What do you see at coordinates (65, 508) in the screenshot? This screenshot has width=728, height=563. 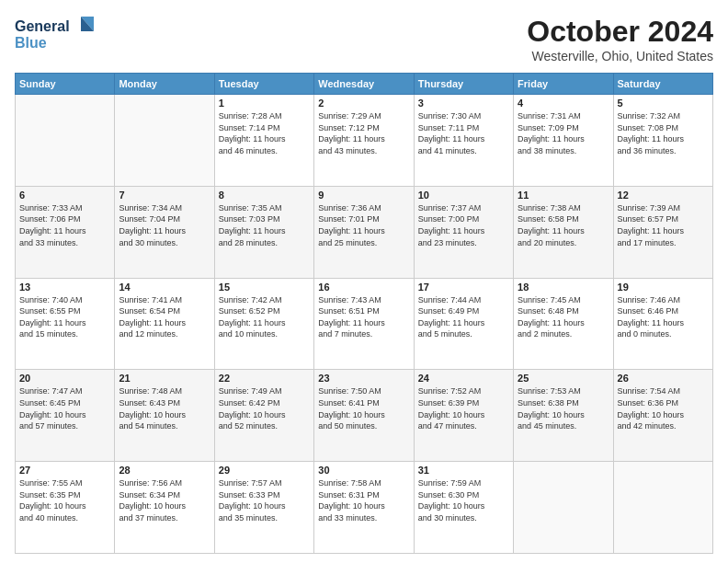 I see `calendar-cell: 27Sunrise: 7:55 AM Sunset: 6:35 PM Dayli…` at bounding box center [65, 508].